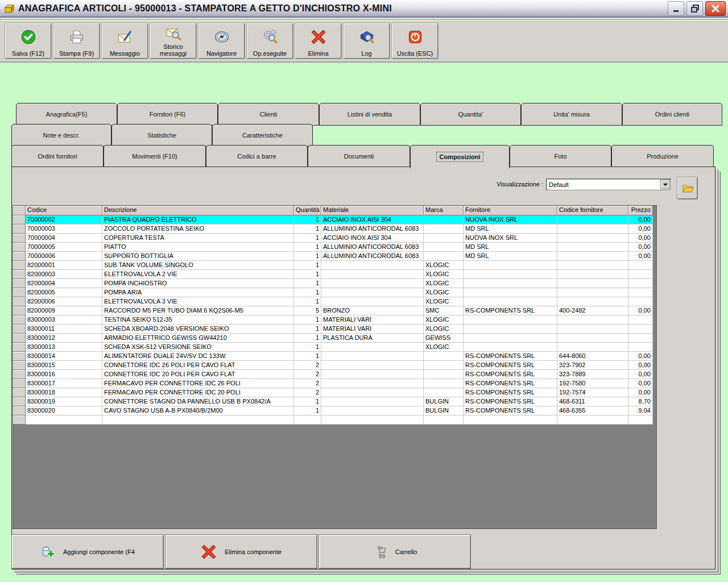 This screenshot has width=728, height=582. What do you see at coordinates (222, 41) in the screenshot?
I see `toolbar-button-navigatore: Navigatore` at bounding box center [222, 41].